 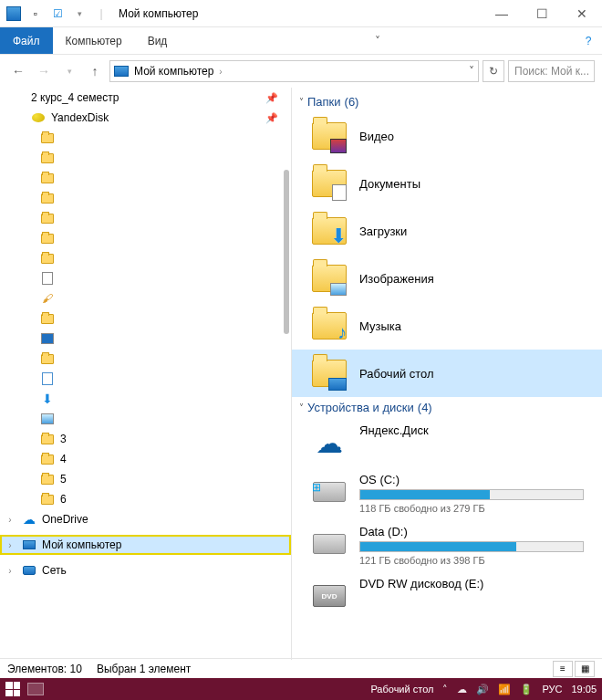 I want to click on scrollbar-thumb, so click(x=286, y=252).